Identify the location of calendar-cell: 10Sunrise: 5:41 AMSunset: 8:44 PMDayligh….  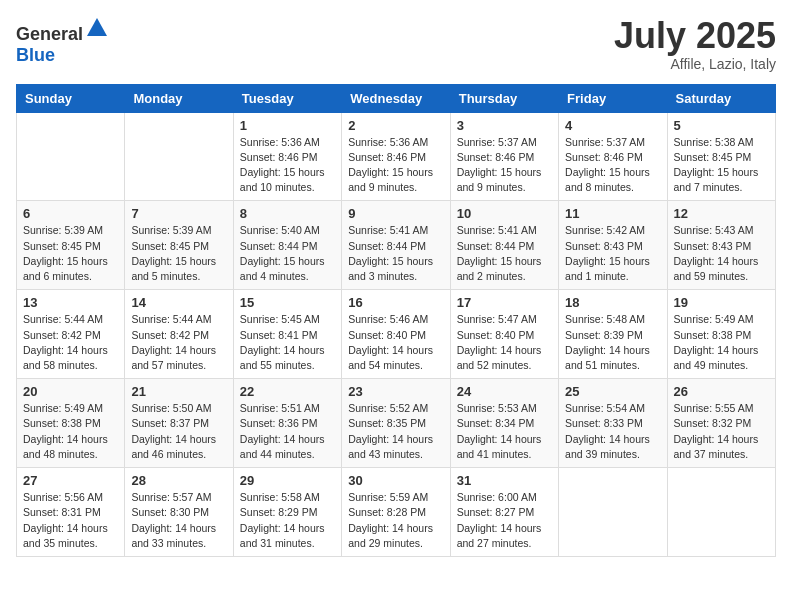
(504, 246).